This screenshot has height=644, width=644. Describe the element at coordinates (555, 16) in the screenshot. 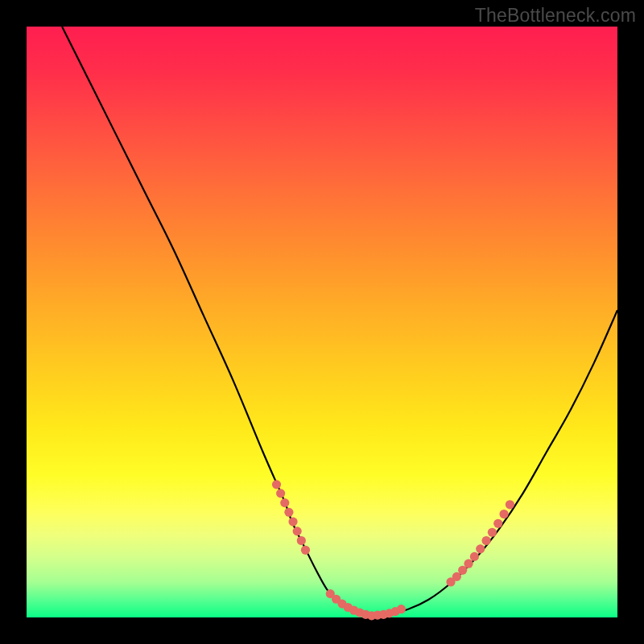

I see `watermark-text: TheBottleneck.com` at that location.